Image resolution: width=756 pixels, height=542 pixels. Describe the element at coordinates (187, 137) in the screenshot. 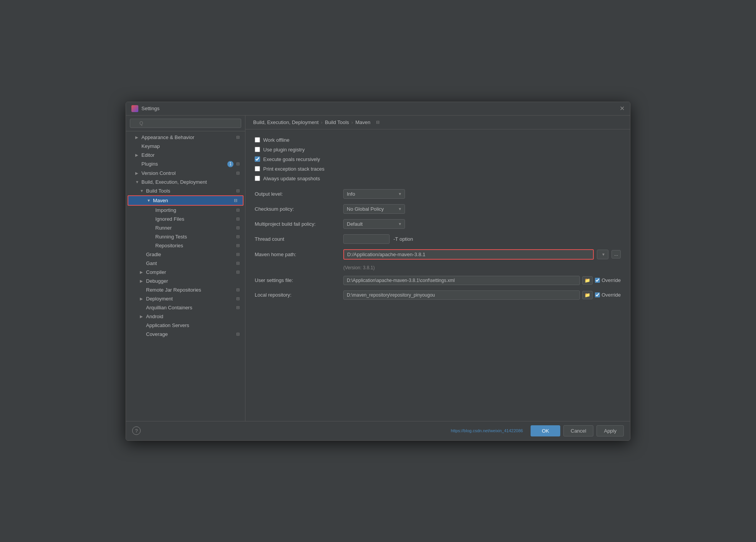

I see `sidebar-item-label: Appearance & Behavior` at that location.